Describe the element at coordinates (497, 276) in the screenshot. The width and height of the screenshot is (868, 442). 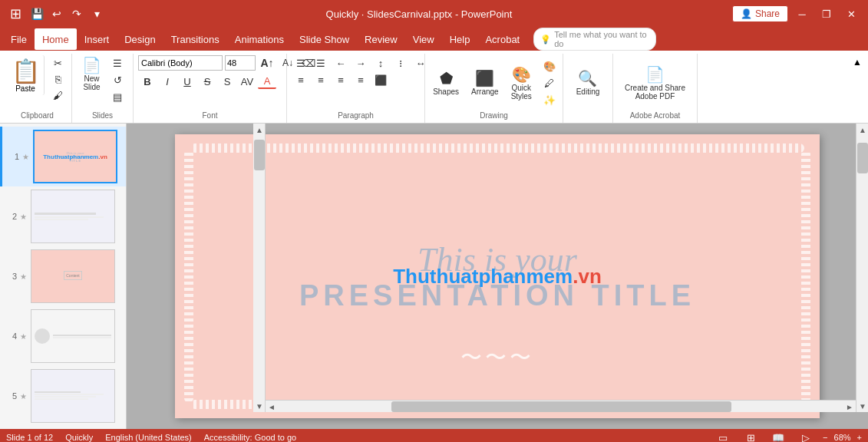
I see `slide-main-text: This is your Presentation Title` at that location.